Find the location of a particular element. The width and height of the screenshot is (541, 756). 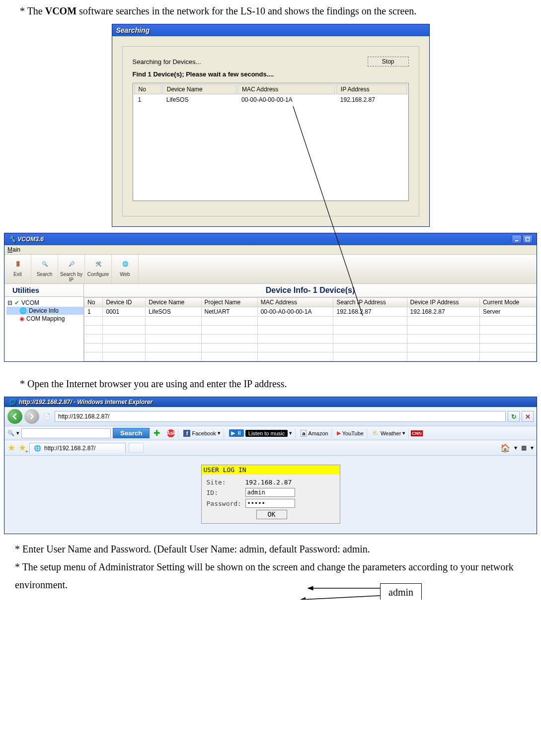

col-ip: IP Address is located at coordinates (372, 89).